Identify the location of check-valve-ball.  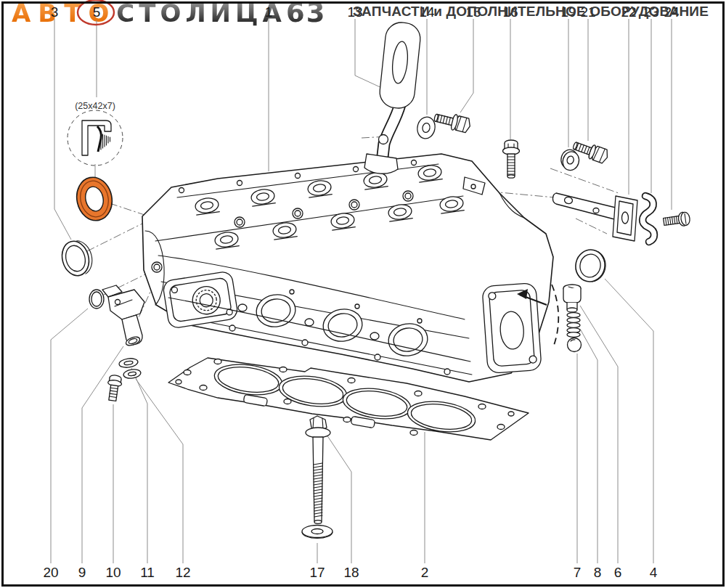
(575, 346).